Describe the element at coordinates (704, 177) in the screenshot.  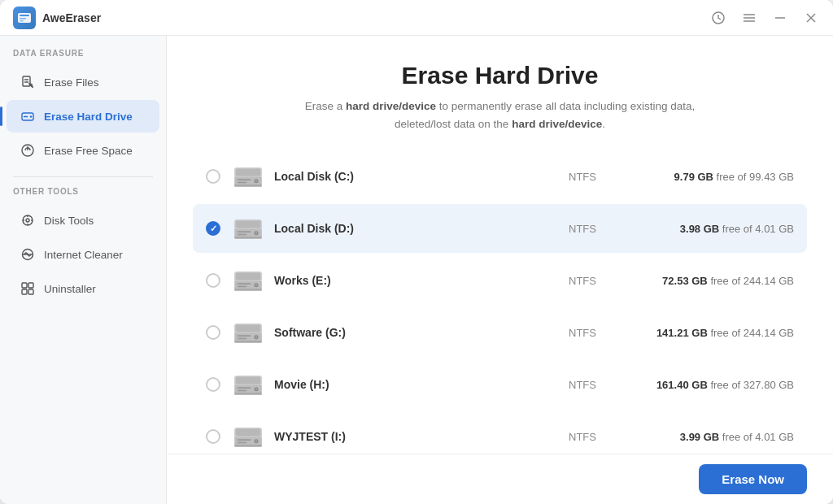
I see `drive-space-c: 9.79 GB free of 99.43 GB` at that location.